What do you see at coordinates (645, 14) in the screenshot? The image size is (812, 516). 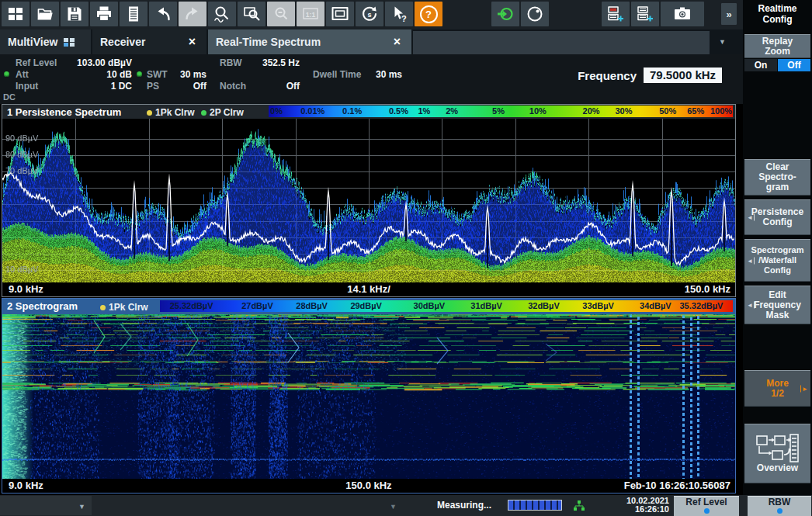 I see `add-window-button` at bounding box center [645, 14].